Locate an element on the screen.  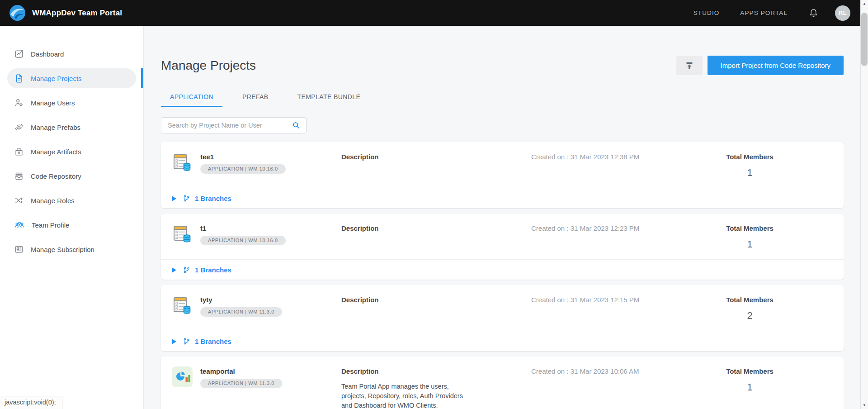
dashboard-icon is located at coordinates (19, 54).